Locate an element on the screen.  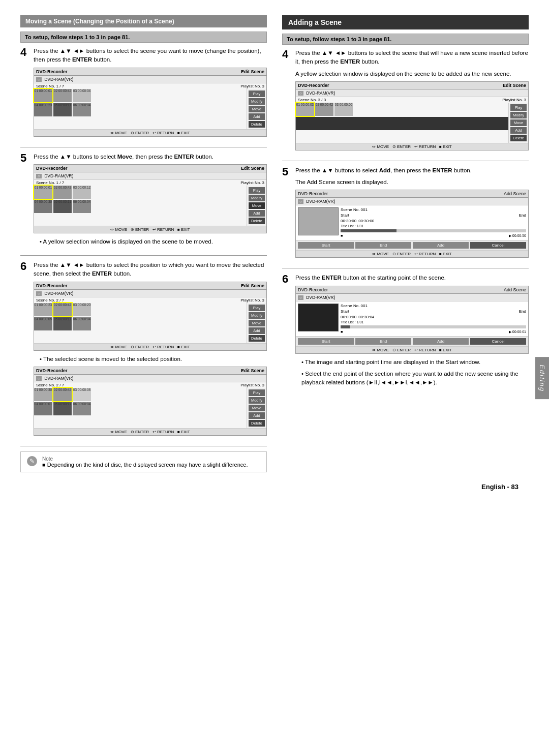
right-step5-text: Press the ▲▼ buttons to select Add, then… is located at coordinates (412, 171).